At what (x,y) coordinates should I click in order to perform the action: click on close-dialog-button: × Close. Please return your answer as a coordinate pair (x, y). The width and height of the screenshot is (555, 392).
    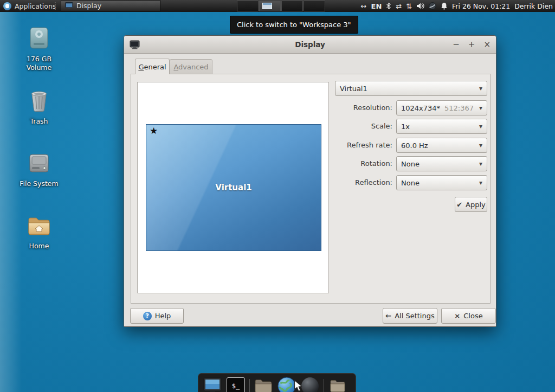
    Looking at the image, I should click on (468, 316).